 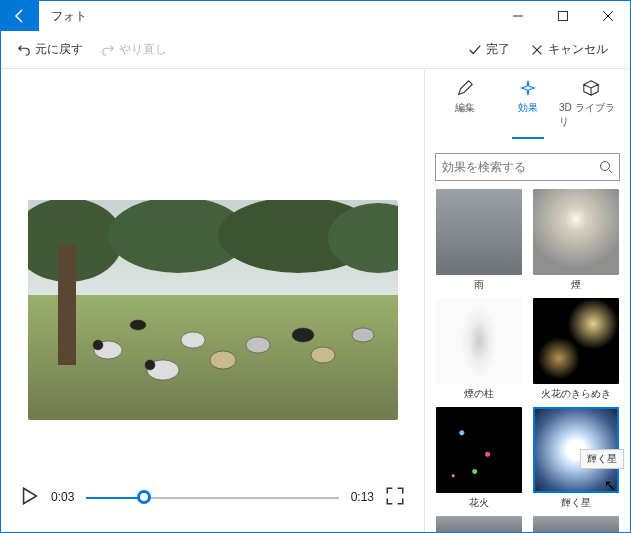 What do you see at coordinates (576, 458) in the screenshot?
I see `effect-shining-star: 輝く星` at bounding box center [576, 458].